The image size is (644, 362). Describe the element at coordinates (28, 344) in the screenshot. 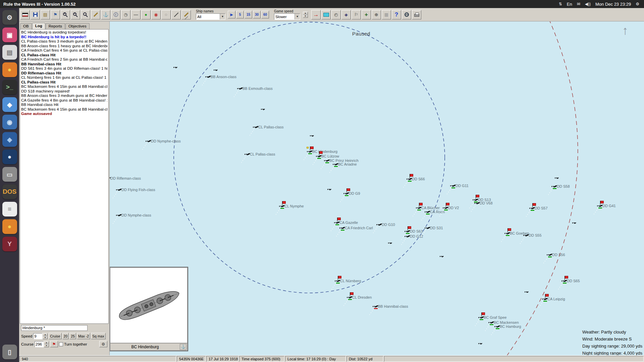

I see `course-label: Course` at that location.